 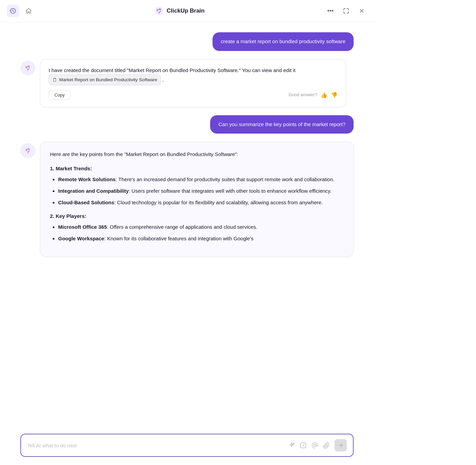 I want to click on close-icon, so click(x=362, y=11).